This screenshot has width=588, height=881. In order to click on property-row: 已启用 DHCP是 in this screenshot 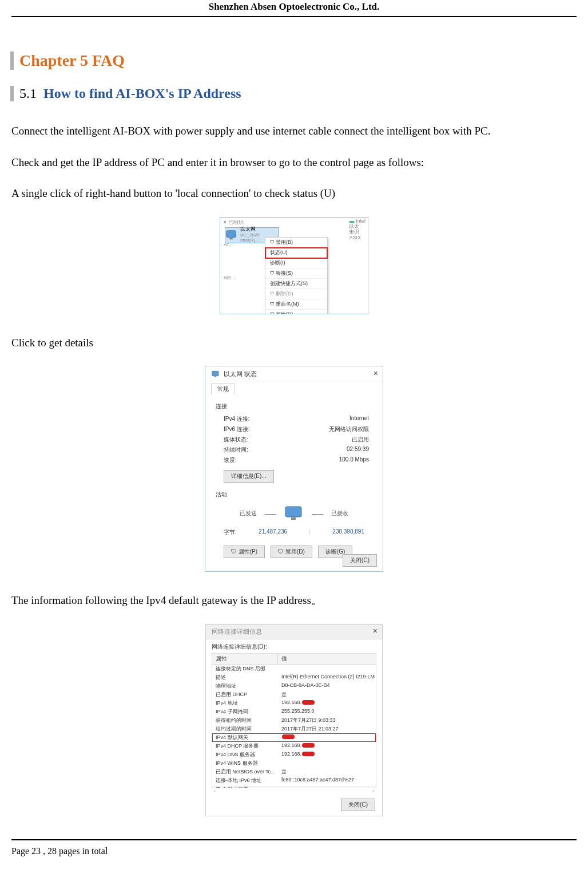, I will do `click(294, 695)`.